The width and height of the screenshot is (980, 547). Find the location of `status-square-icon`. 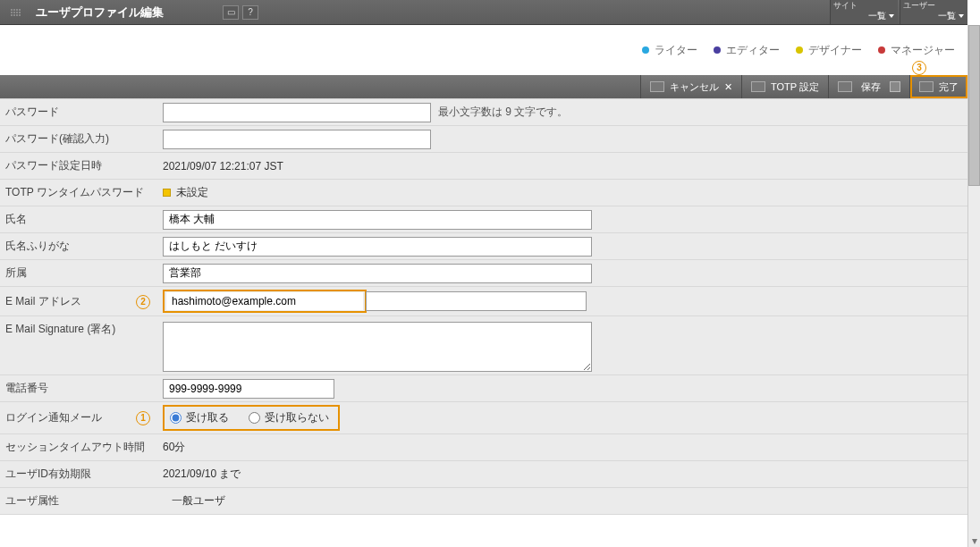

status-square-icon is located at coordinates (166, 193).